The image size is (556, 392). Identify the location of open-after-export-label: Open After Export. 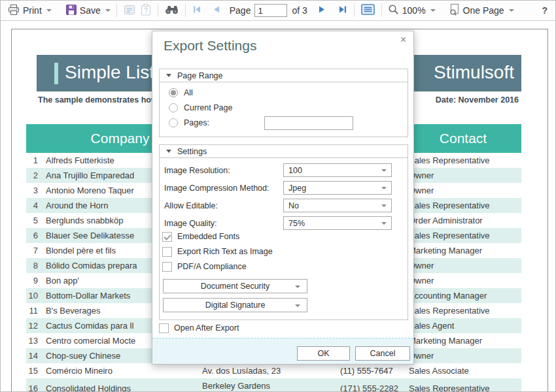
(207, 328).